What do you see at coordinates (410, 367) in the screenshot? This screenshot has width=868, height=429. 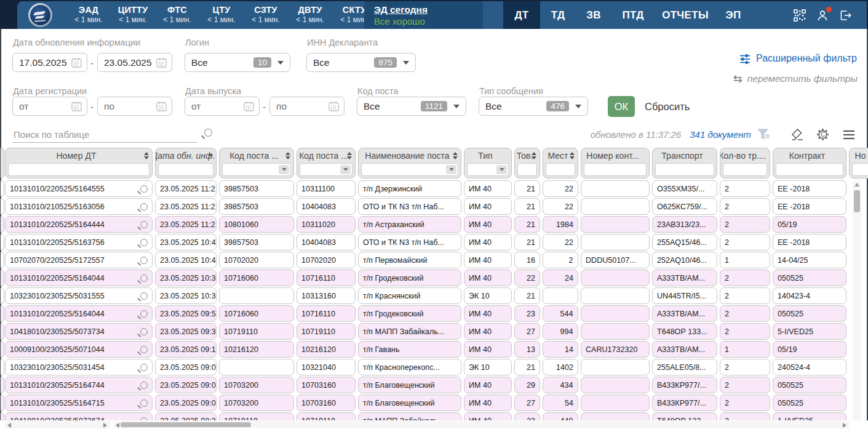 I see `table-cell: т/п Красноперекопс...` at bounding box center [410, 367].